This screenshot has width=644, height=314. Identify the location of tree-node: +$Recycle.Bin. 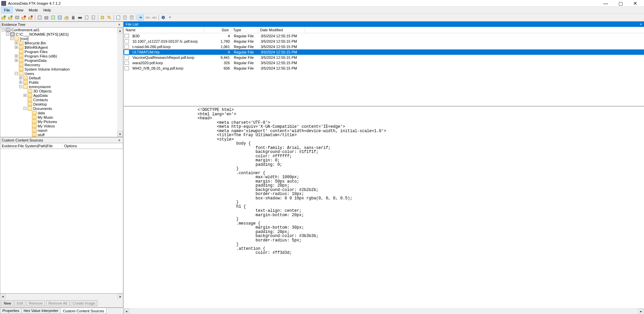
(62, 43).